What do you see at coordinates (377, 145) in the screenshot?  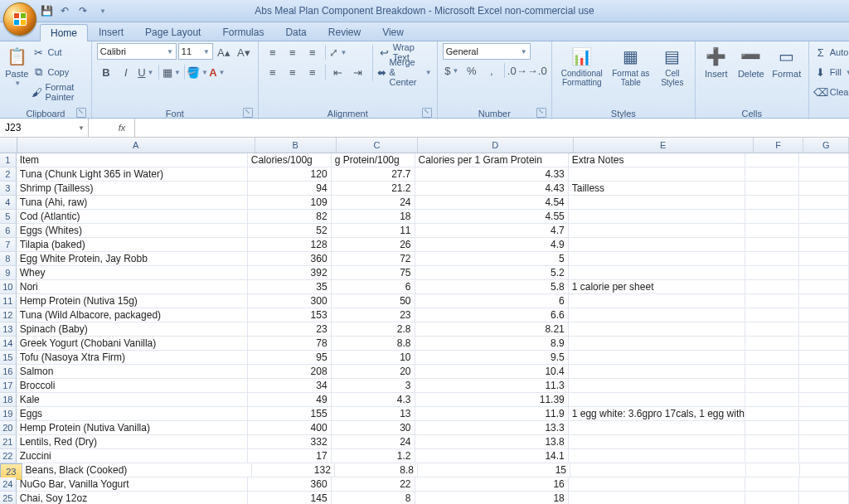 I see `col-header: C` at bounding box center [377, 145].